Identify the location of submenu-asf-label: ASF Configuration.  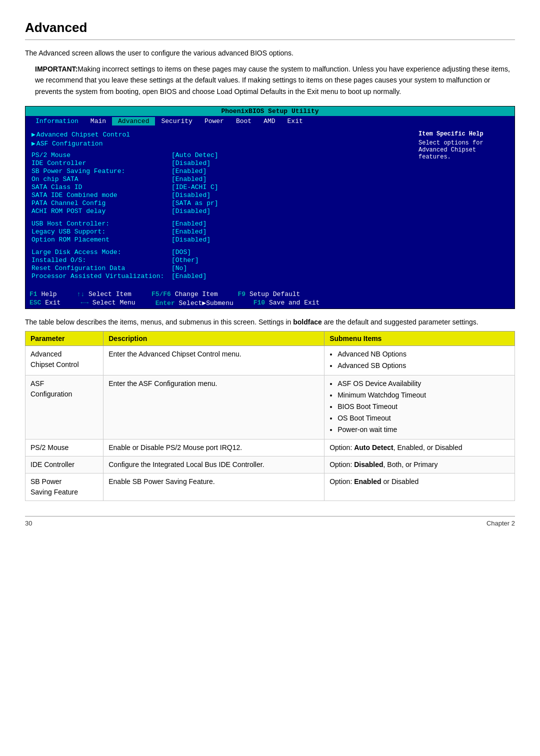
(70, 144).